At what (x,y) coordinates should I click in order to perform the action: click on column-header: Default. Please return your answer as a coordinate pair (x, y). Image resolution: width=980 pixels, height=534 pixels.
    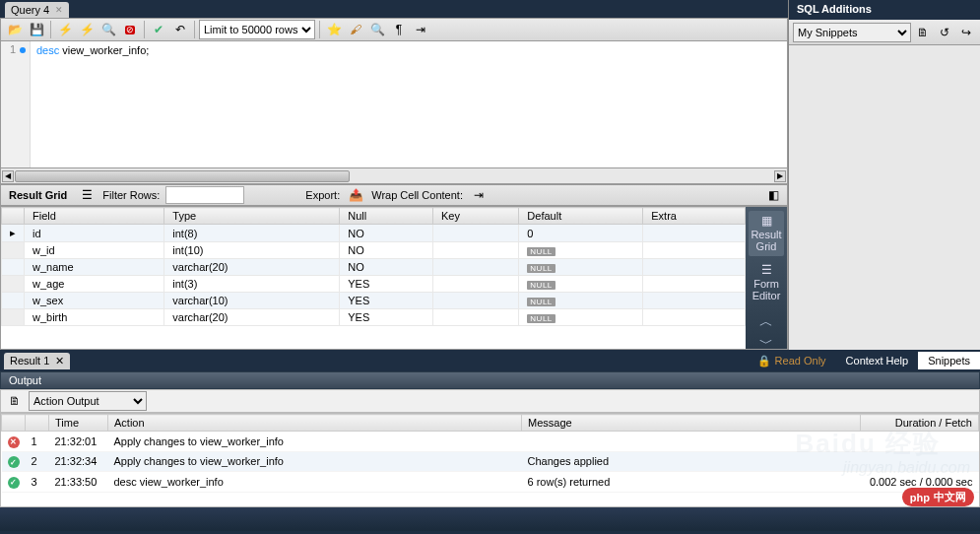
    Looking at the image, I should click on (581, 217).